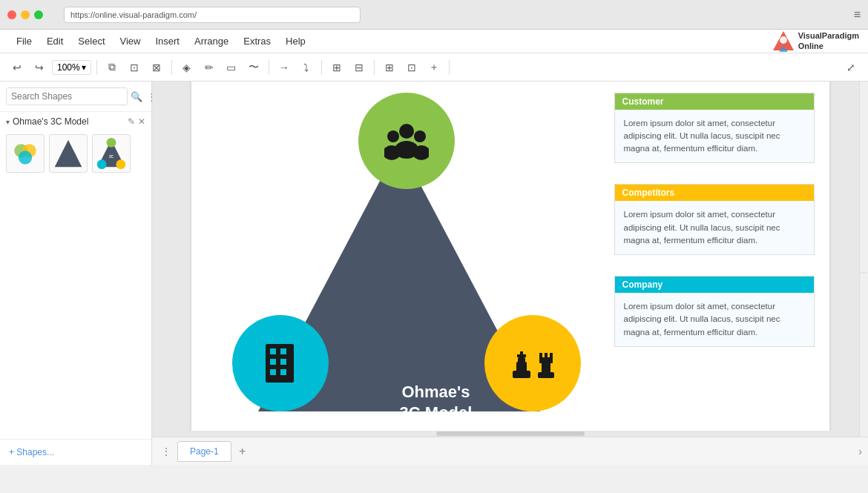 The width and height of the screenshot is (868, 493). What do you see at coordinates (31, 452) in the screenshot?
I see `add-shapes-label: + Shapes...` at bounding box center [31, 452].